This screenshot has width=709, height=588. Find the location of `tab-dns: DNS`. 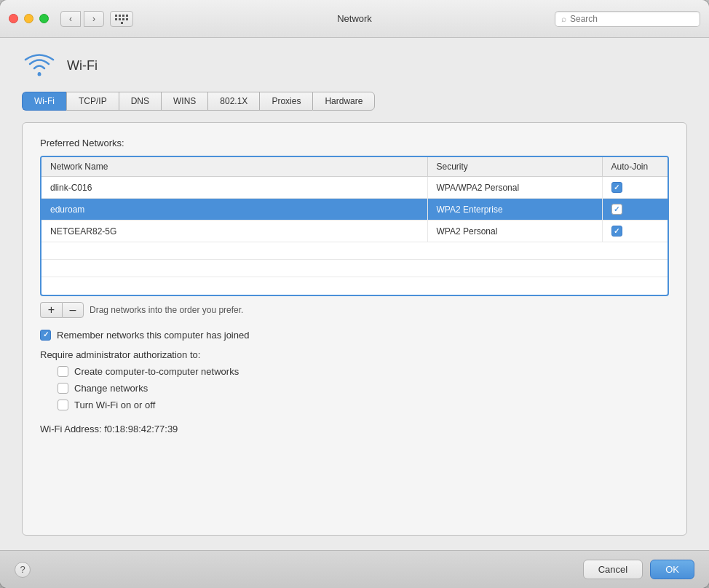

tab-dns: DNS is located at coordinates (140, 101).